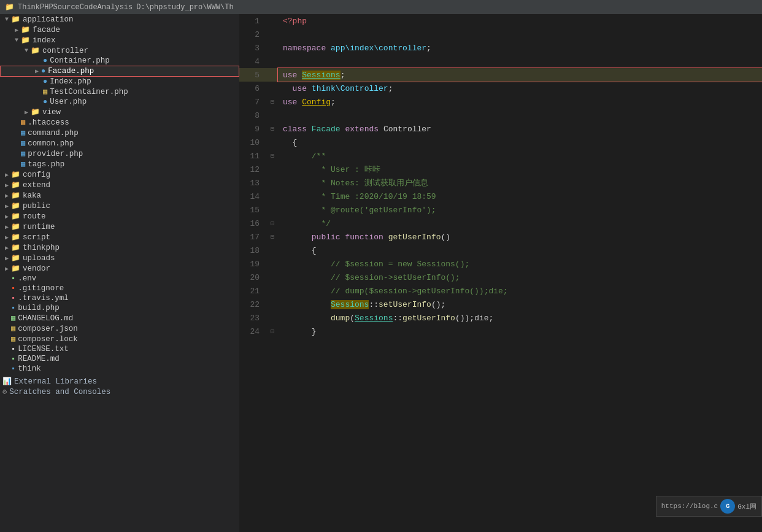  I want to click on folder-icon-public: 📁, so click(16, 206).